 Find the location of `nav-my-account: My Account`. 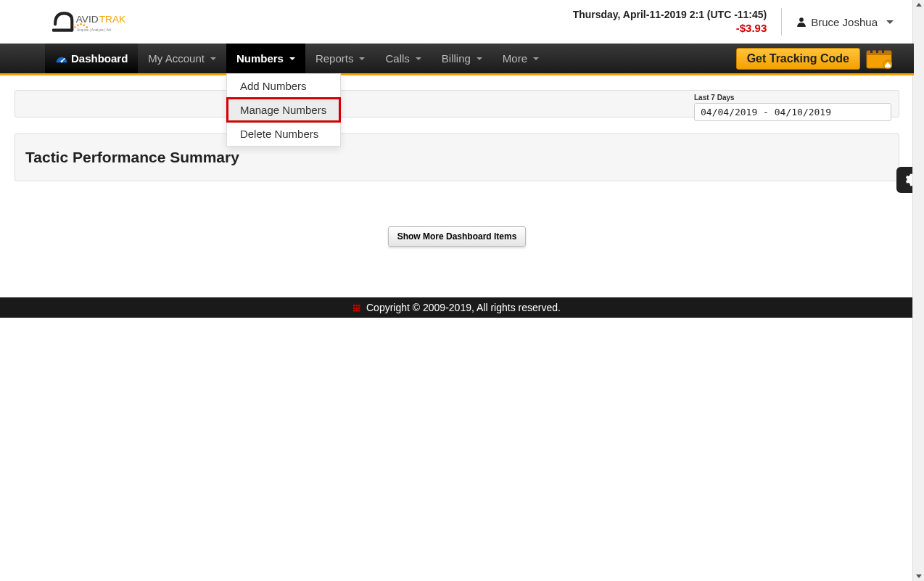

nav-my-account: My Account is located at coordinates (182, 58).